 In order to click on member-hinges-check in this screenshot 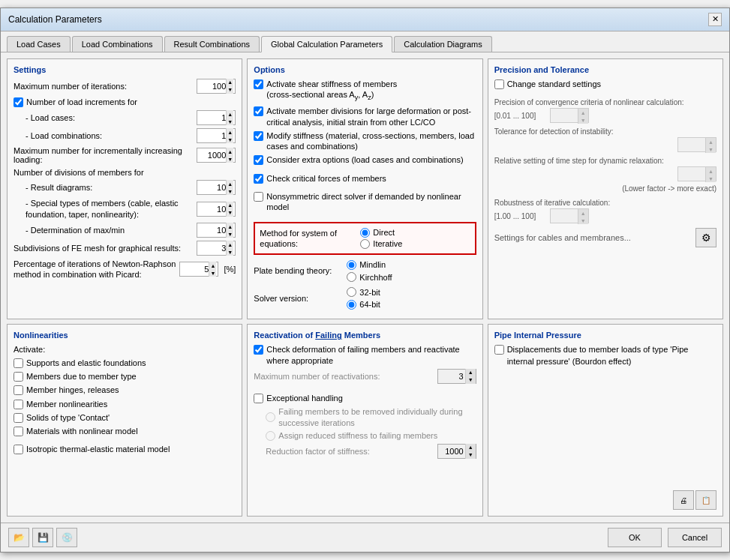, I will do `click(18, 390)`.